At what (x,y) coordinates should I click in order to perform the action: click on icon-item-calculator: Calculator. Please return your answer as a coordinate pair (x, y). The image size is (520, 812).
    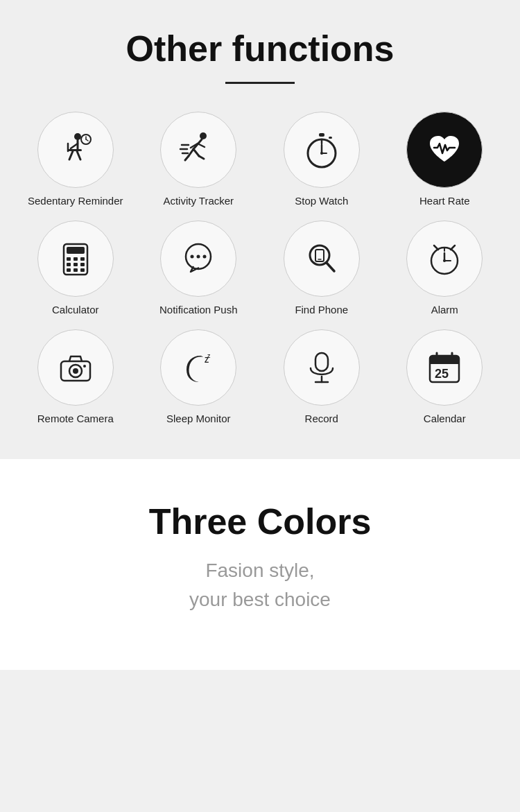
    Looking at the image, I should click on (76, 268).